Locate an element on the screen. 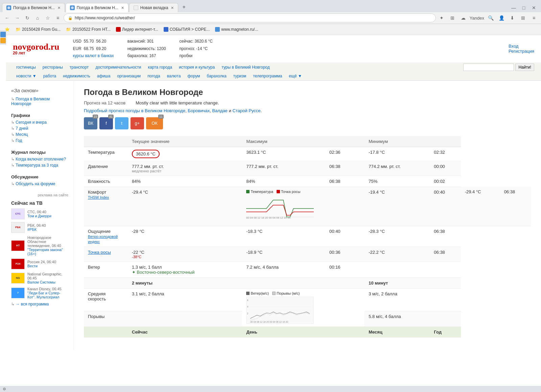  rates-link: курсы валют в банках is located at coordinates (93, 56).